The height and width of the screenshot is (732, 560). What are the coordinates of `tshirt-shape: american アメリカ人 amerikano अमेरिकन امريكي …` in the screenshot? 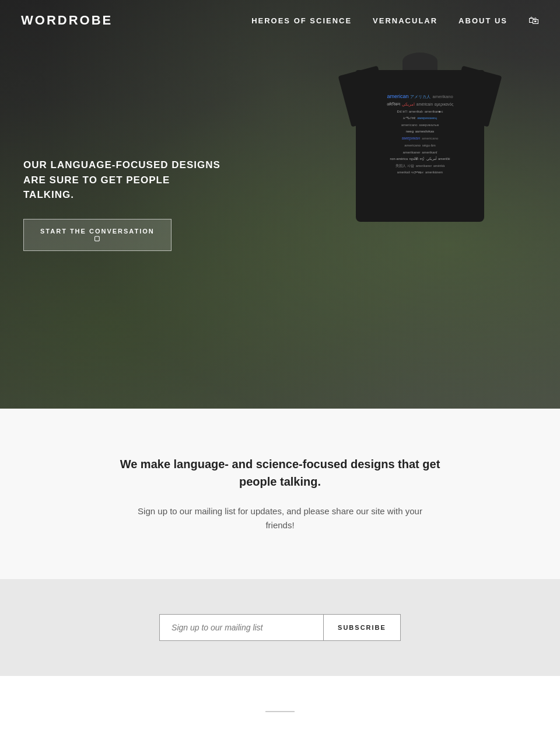 It's located at (420, 128).